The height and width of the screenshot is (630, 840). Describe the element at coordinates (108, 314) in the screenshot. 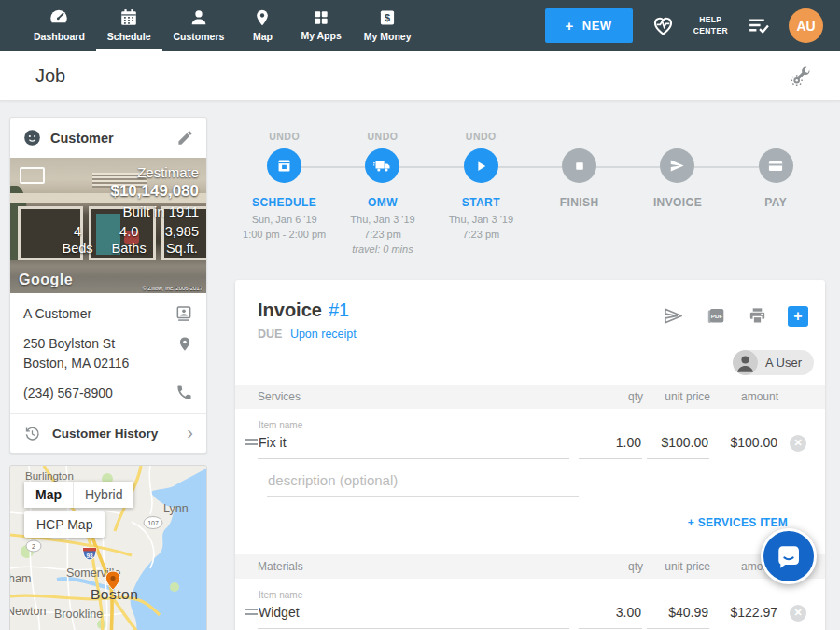

I see `customer-name-row: A Customer` at that location.